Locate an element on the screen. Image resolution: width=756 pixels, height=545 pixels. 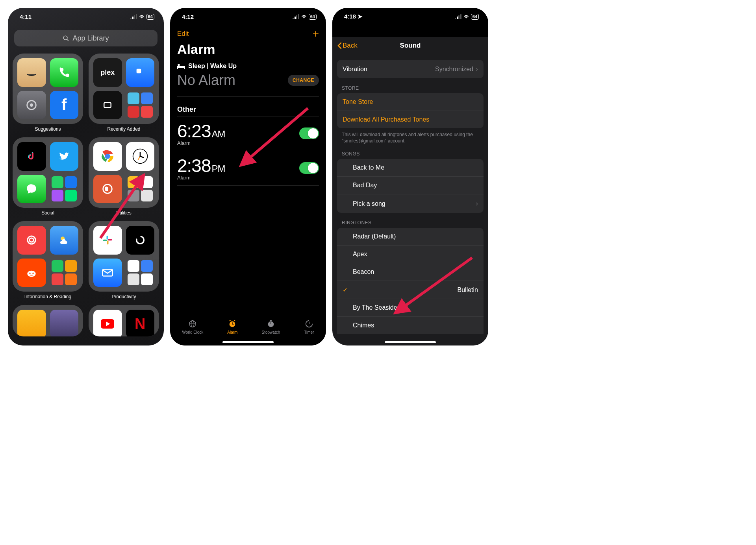
tone-store-cell: Tone Store is located at coordinates (410, 102).